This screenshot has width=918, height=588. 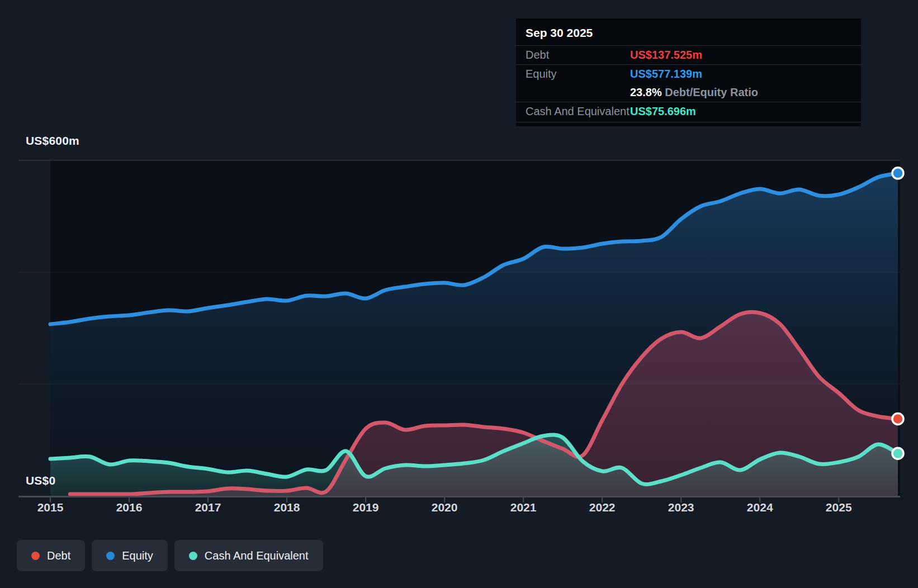 I want to click on legend-debt-label: Debt, so click(x=59, y=556).